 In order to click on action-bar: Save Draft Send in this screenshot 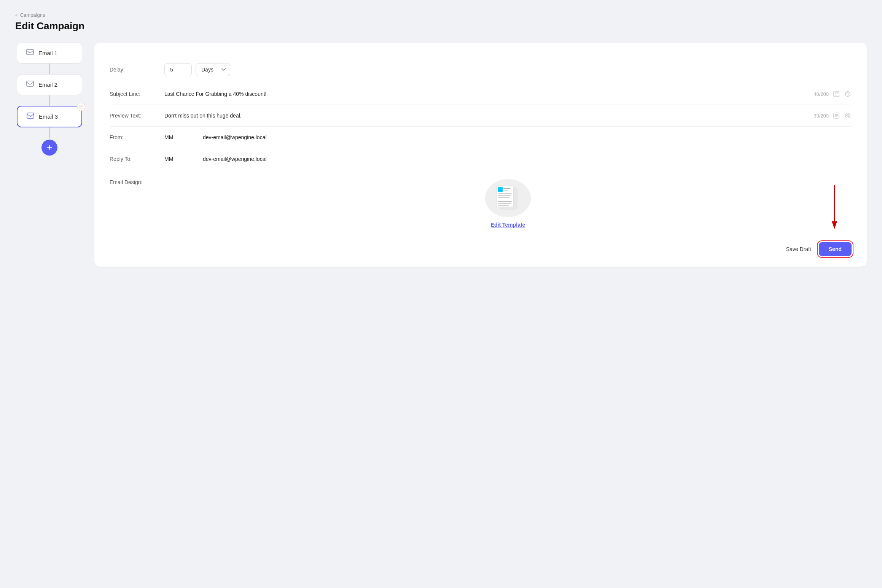, I will do `click(481, 246)`.